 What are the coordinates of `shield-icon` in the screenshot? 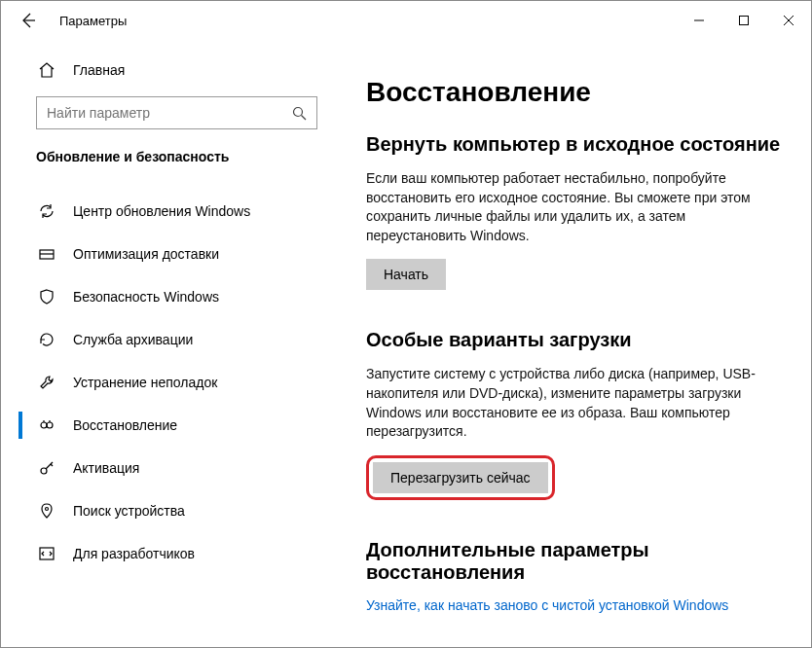 It's located at (47, 297).